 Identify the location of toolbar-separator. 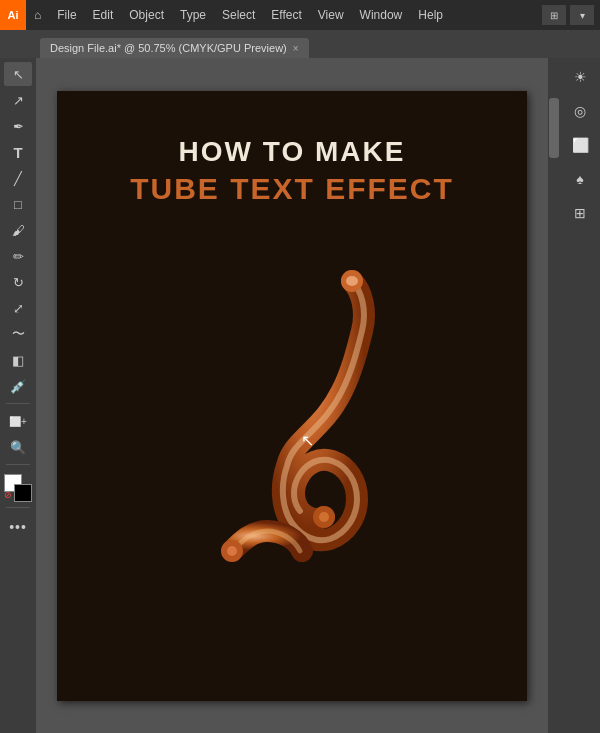
(18, 404).